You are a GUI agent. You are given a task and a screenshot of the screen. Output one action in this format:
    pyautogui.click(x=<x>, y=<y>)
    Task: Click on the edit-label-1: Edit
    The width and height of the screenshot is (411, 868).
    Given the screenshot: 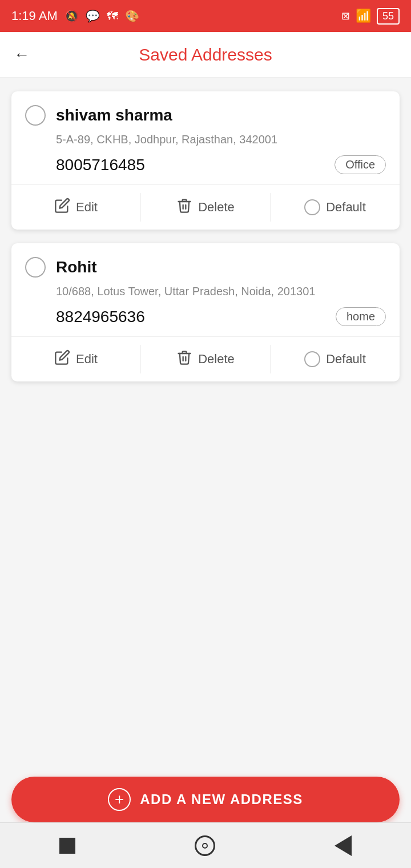 What is the action you would take?
    pyautogui.click(x=87, y=207)
    